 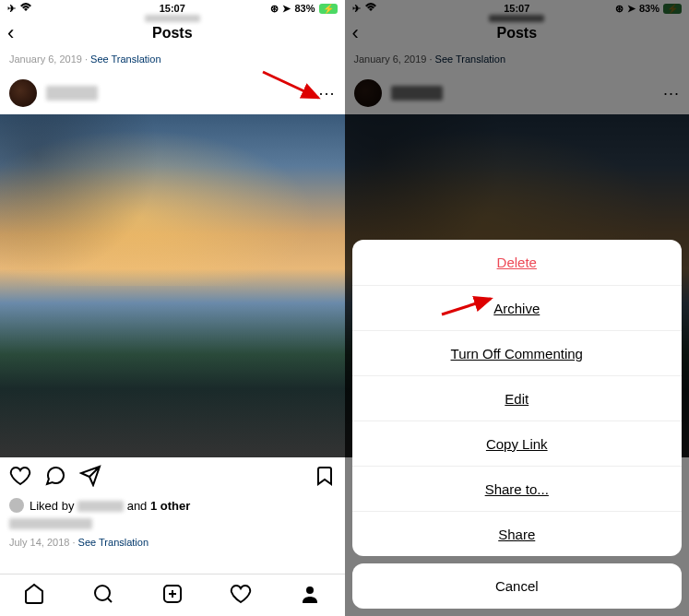 I want to click on home-tab-icon, so click(x=34, y=596).